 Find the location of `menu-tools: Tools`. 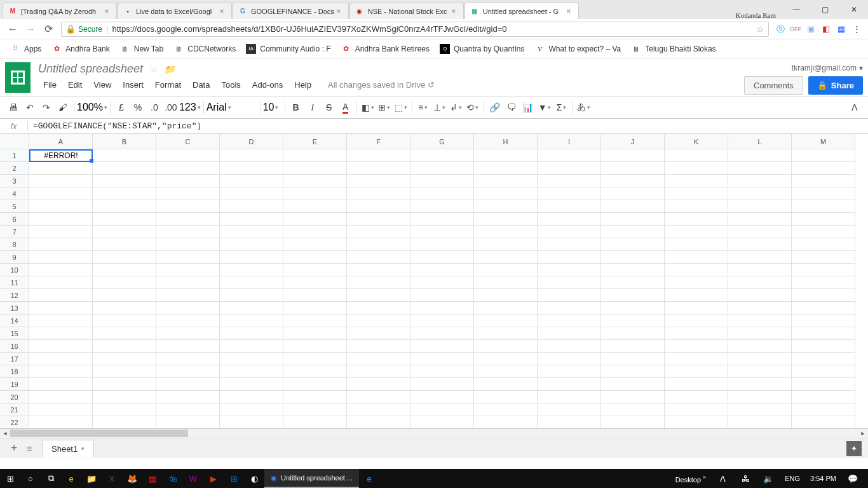

menu-tools: Tools is located at coordinates (231, 85).